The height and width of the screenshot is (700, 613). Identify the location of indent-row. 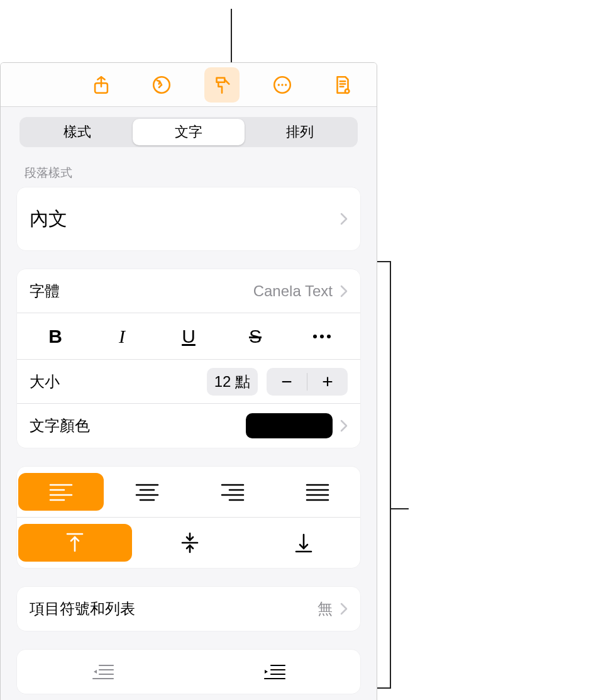
(189, 672).